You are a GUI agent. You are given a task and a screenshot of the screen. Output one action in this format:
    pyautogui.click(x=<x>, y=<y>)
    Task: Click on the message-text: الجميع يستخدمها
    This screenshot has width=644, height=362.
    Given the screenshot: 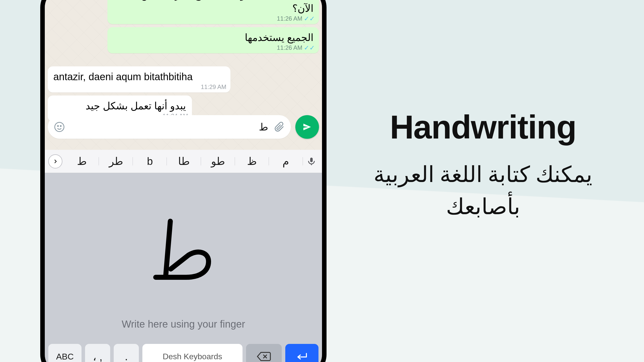 What is the action you would take?
    pyautogui.click(x=279, y=37)
    